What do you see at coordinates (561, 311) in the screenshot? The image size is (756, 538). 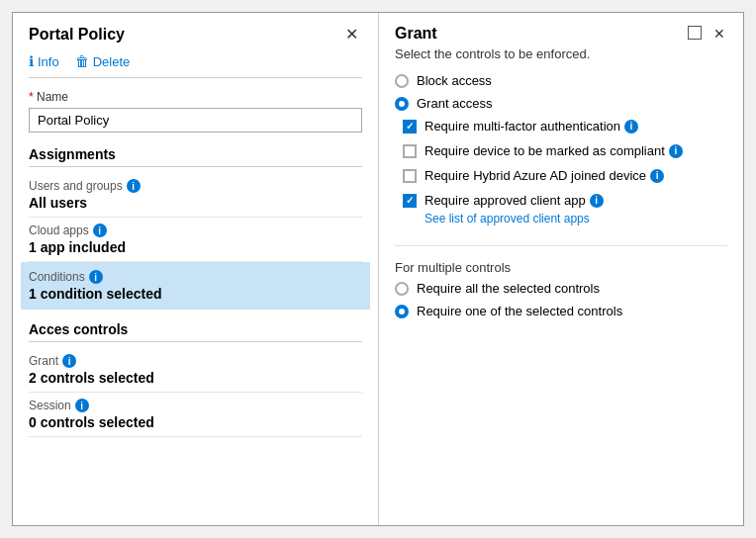 I see `require-one-row: Require one of the selected controls` at bounding box center [561, 311].